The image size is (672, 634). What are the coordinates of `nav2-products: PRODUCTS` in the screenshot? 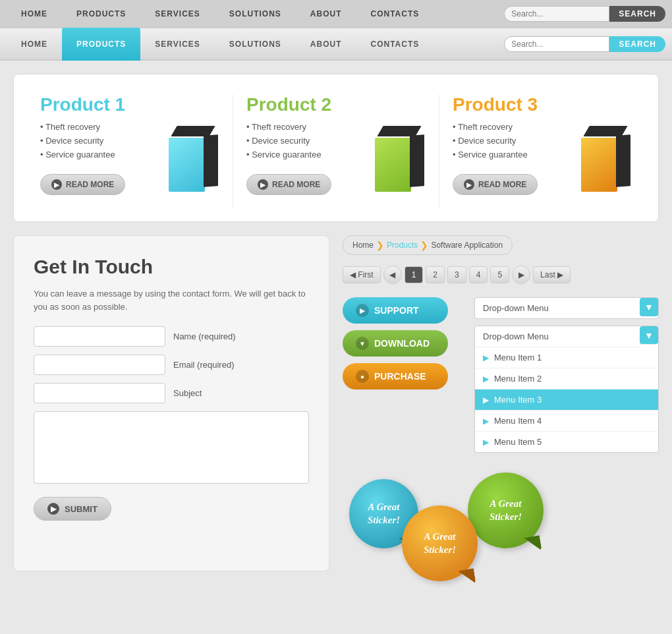 It's located at (101, 44).